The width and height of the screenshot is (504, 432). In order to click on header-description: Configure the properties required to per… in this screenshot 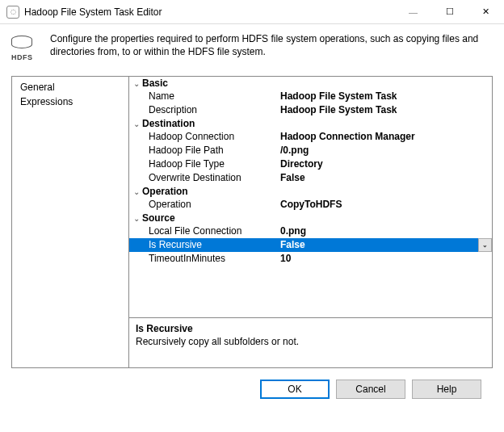, I will do `click(271, 45)`.